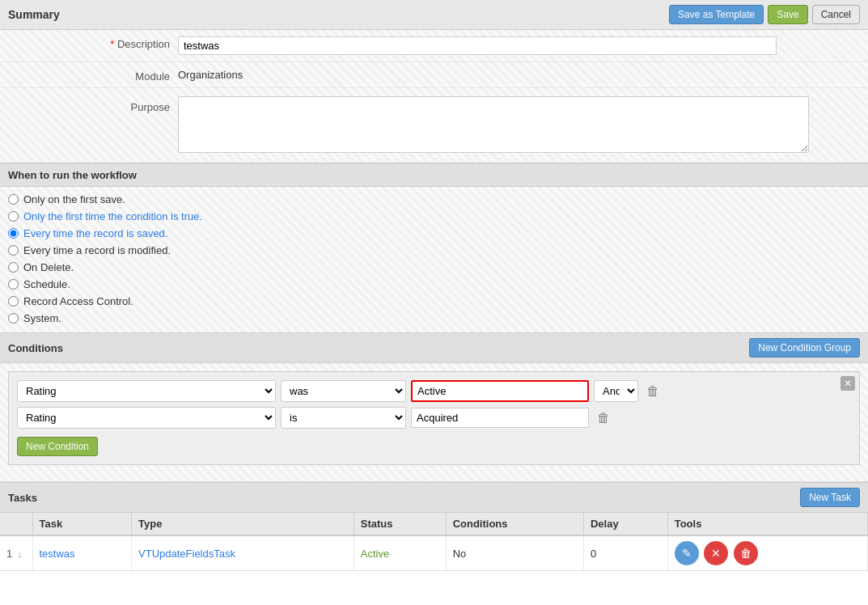 This screenshot has width=868, height=605. What do you see at coordinates (243, 553) in the screenshot?
I see `task-type-cell: VTUpdateFieldsTask` at bounding box center [243, 553].